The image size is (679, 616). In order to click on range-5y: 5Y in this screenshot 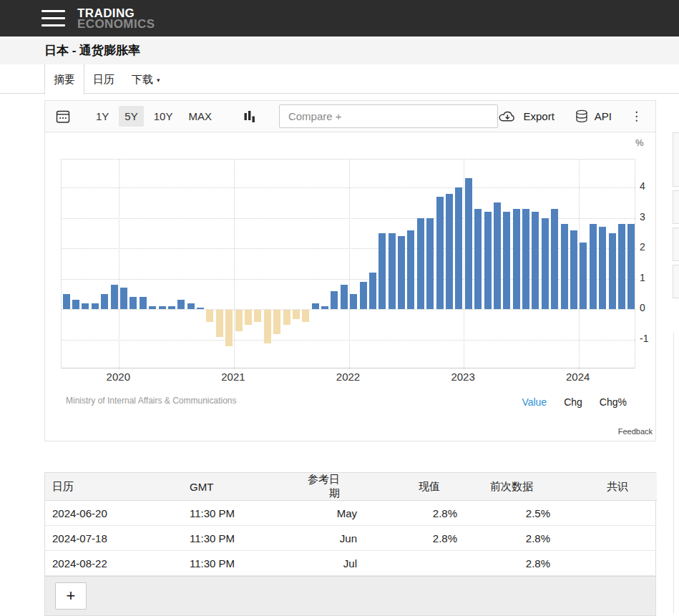, I will do `click(131, 116)`.